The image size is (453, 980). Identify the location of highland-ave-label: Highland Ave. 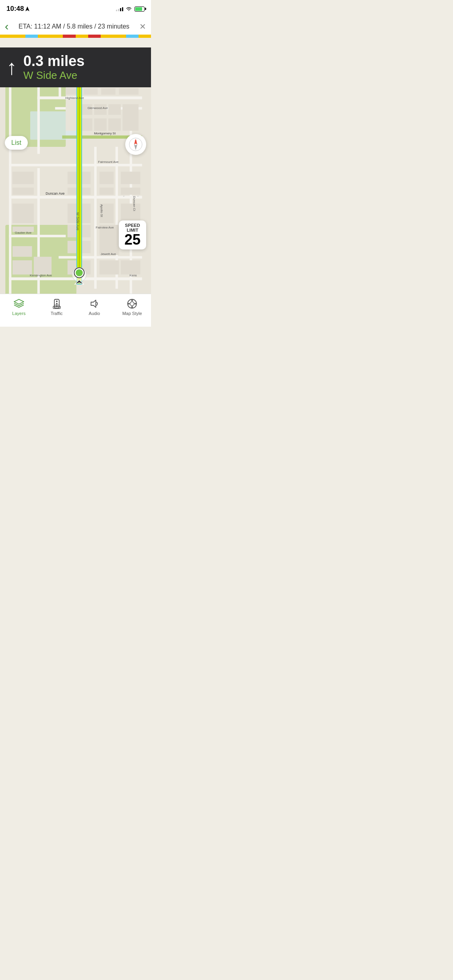
(75, 98).